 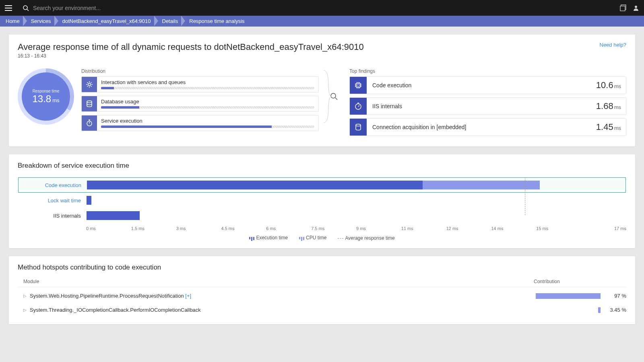 I want to click on findings-section: Top findings Code execution10.6msIIS int…, so click(x=488, y=104).